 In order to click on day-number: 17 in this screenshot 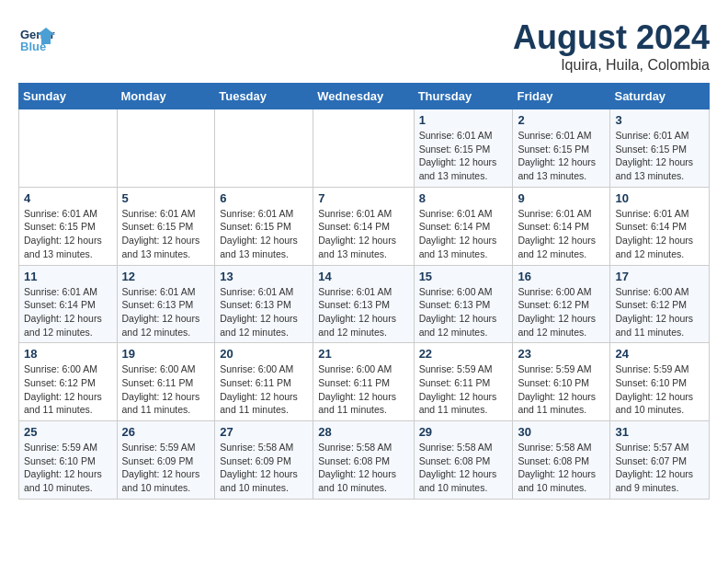, I will do `click(660, 276)`.